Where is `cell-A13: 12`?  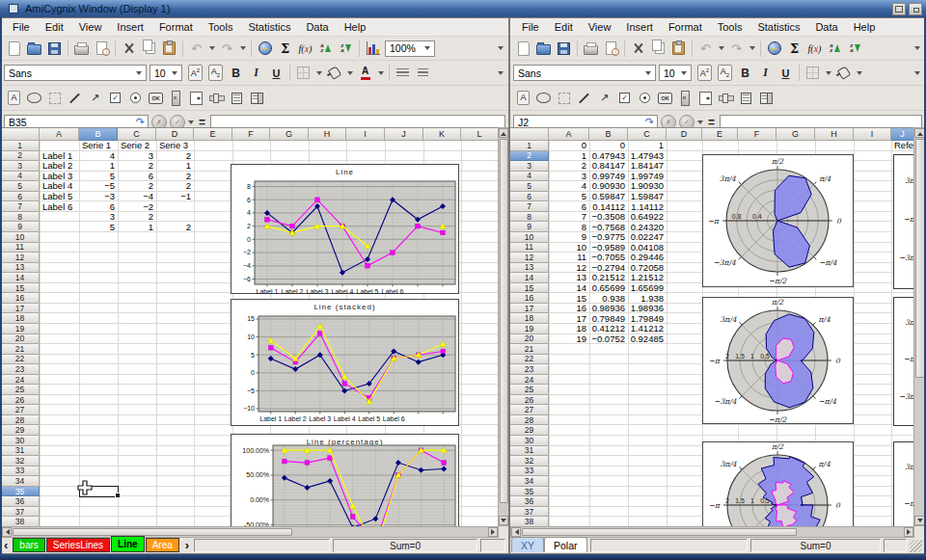
cell-A13: 12 is located at coordinates (569, 268).